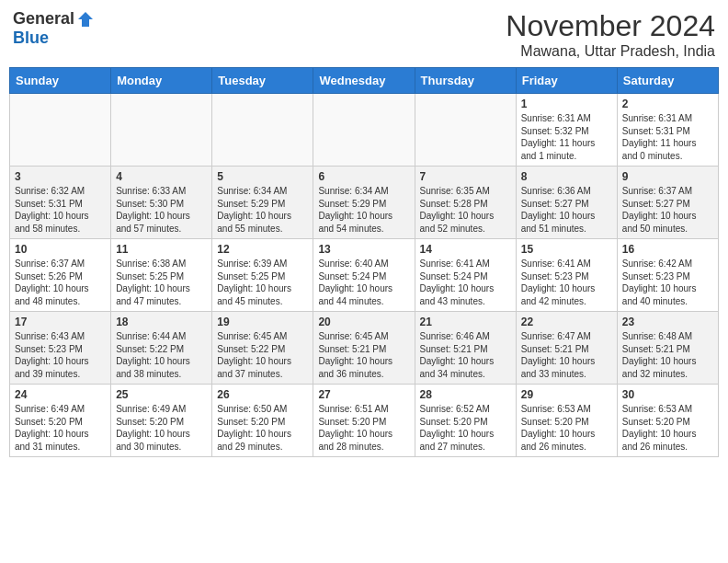 This screenshot has width=728, height=563. I want to click on calendar-cell: 6Sunrise: 6:34 AM Sunset: 5:29 PM Daylig…, so click(364, 202).